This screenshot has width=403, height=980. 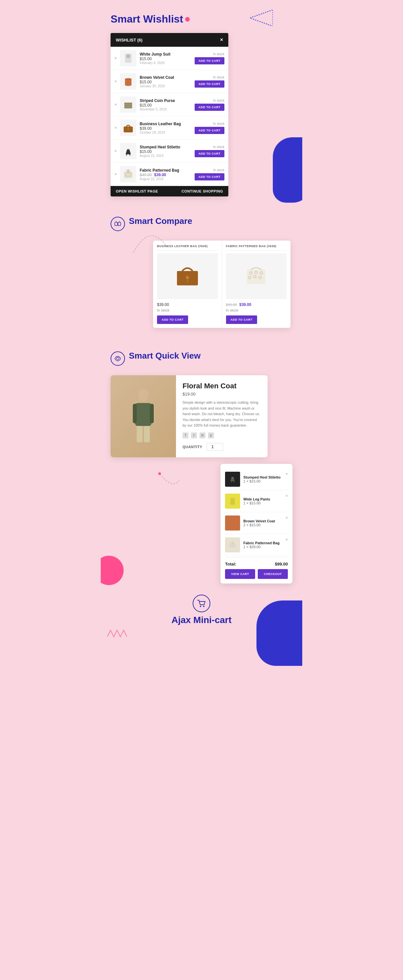 I want to click on wishlist-item-info: Business Leather Bag $39.00 October 28, …, so click(x=166, y=128).